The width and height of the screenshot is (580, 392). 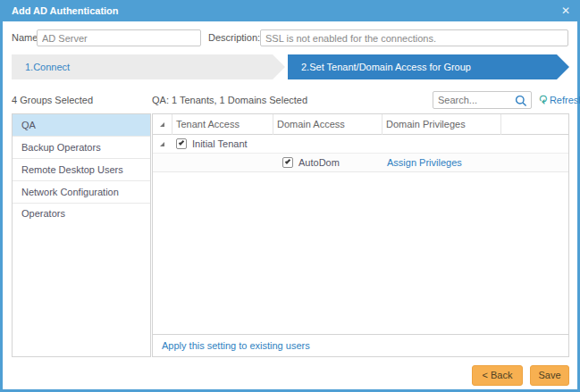 I want to click on search-box, so click(x=483, y=100).